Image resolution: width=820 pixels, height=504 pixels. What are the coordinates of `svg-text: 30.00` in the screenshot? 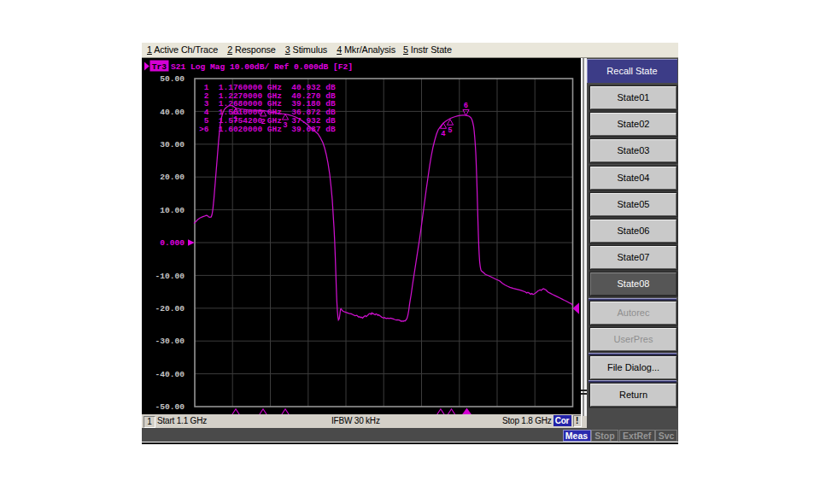 It's located at (173, 145).